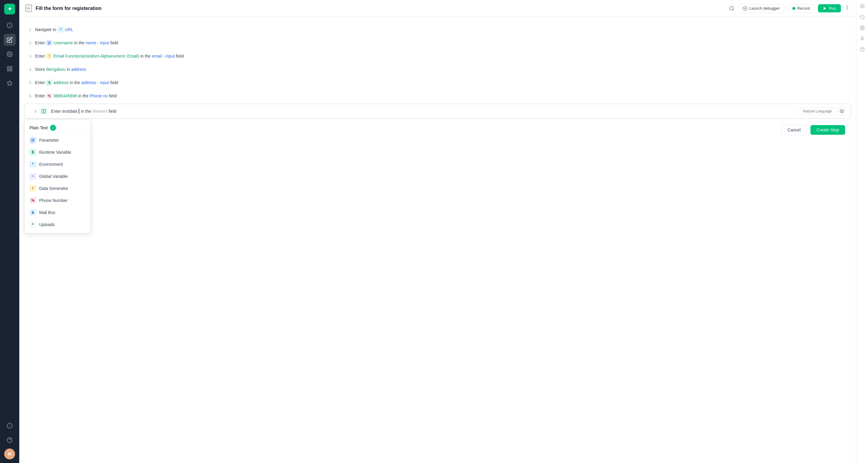 This screenshot has width=868, height=463. I want to click on step-content: Store Bengaluru in address, so click(61, 69).